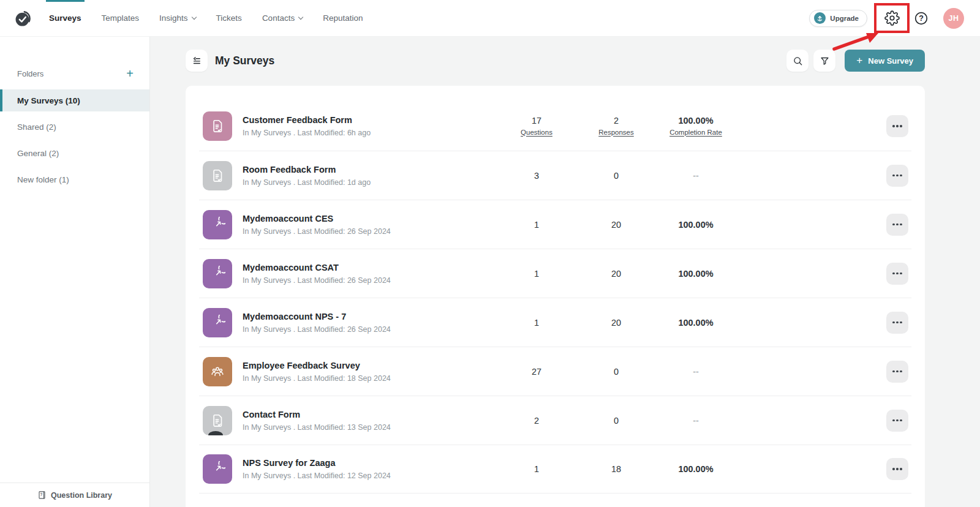  Describe the element at coordinates (23, 18) in the screenshot. I see `app-logo` at that location.